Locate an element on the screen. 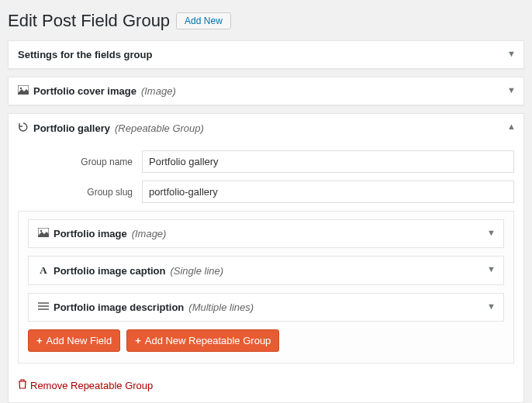 The width and height of the screenshot is (532, 403). text-icon: A is located at coordinates (43, 270).